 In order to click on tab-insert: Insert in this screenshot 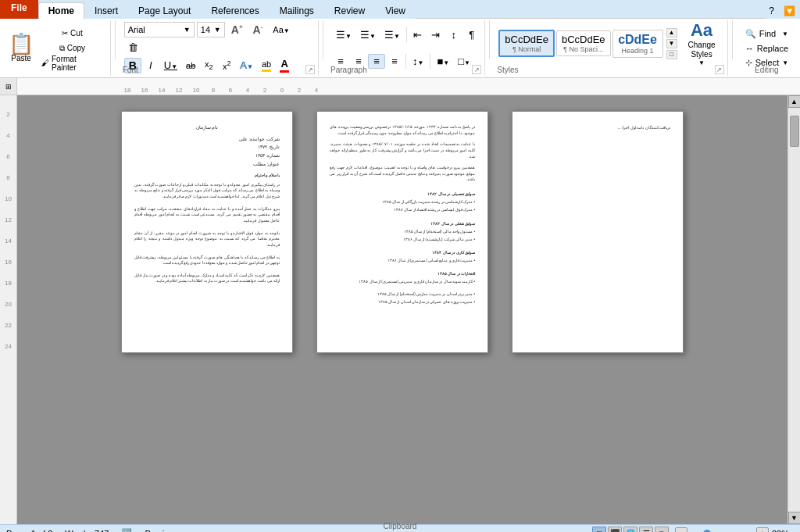, I will do `click(106, 11)`.